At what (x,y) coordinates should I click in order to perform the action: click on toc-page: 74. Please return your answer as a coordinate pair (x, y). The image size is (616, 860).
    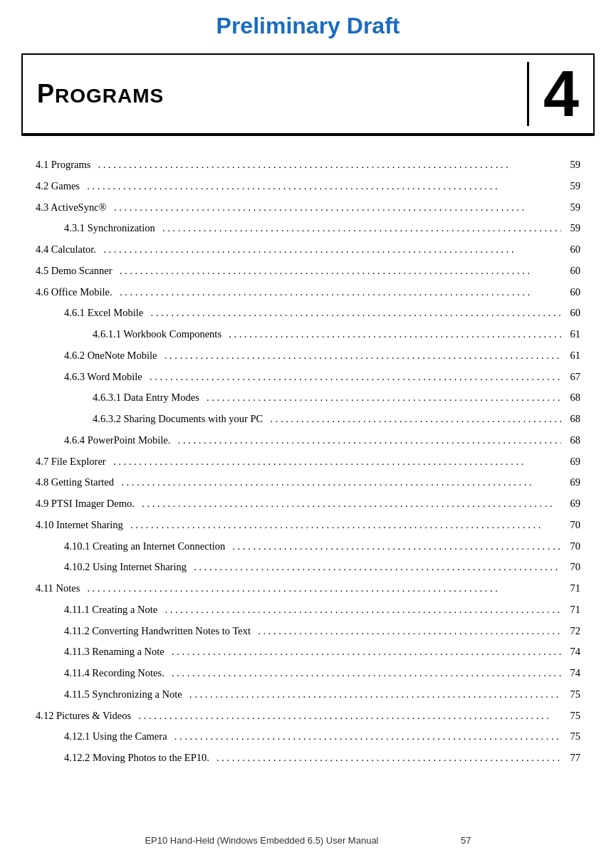
    Looking at the image, I should click on (572, 652).